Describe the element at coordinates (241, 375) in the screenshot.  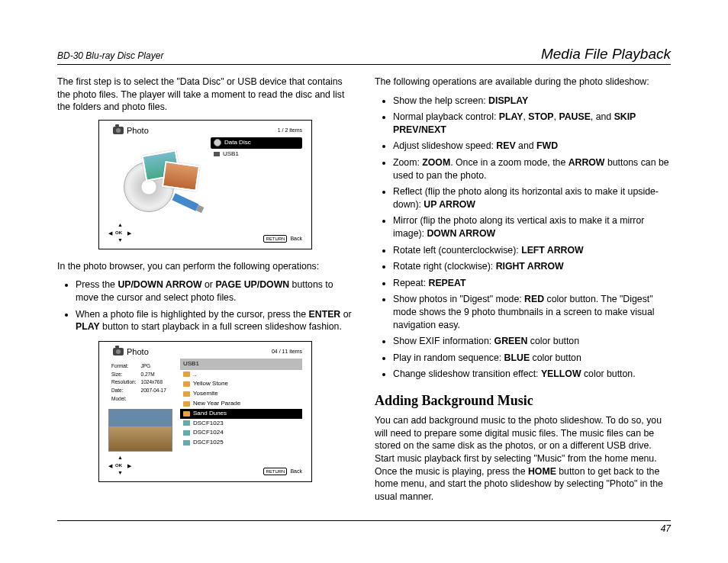
I see `list-item: ..` at that location.